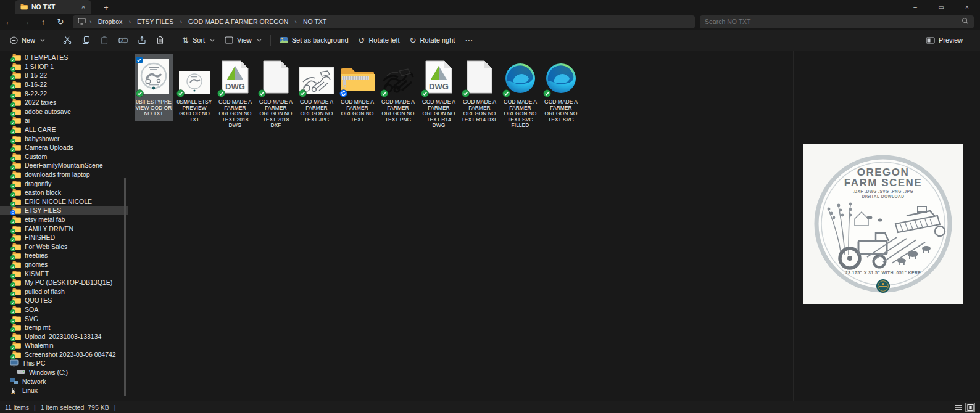 This screenshot has height=413, width=980. What do you see at coordinates (958, 407) in the screenshot?
I see `details-view-button` at bounding box center [958, 407].